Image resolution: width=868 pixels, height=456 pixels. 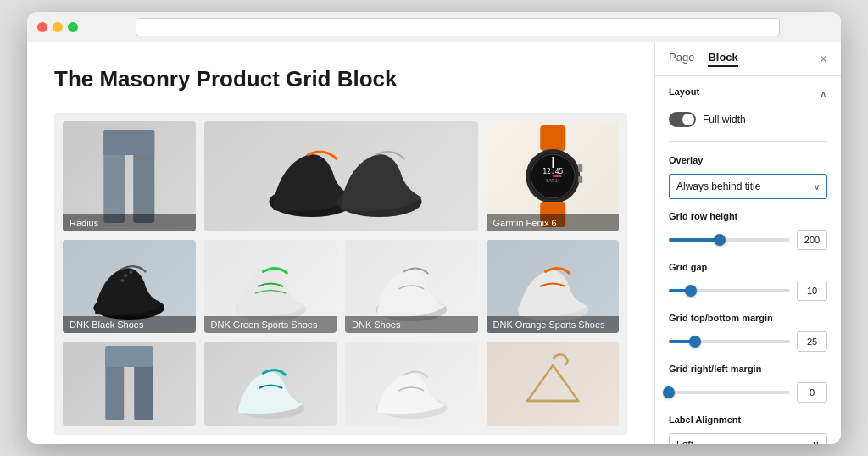 I want to click on product-label-4: DNK Black Shoes, so click(x=129, y=325).